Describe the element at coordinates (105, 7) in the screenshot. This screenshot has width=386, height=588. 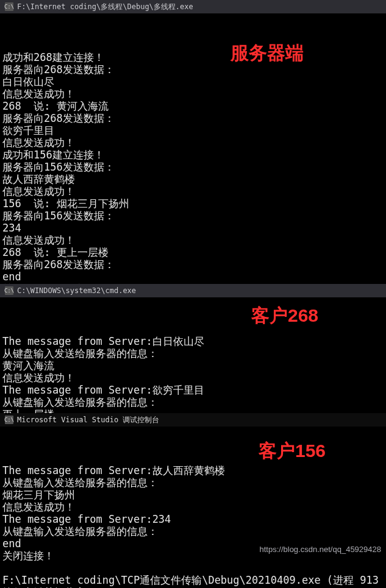
I see `title-text: F:\Internet coding\多线程\Debug\多线程.exe` at that location.